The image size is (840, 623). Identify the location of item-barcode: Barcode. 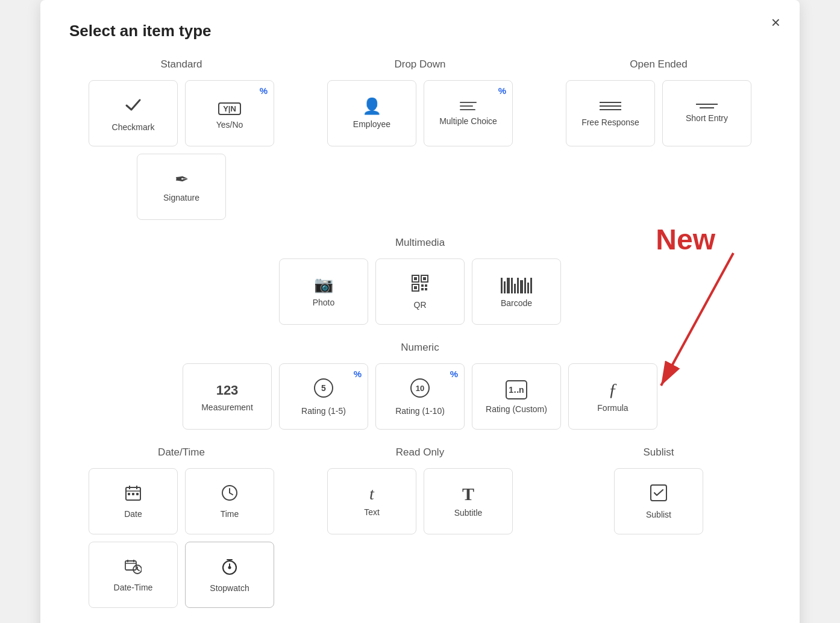
(516, 292).